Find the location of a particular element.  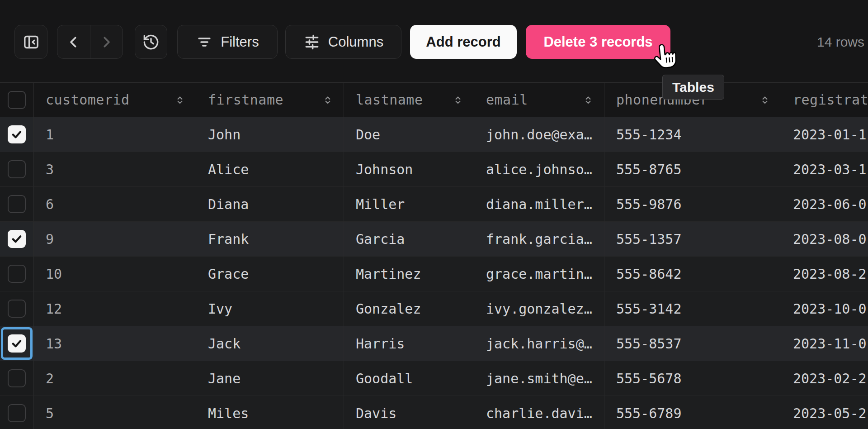

cell-lastname: Goodall is located at coordinates (409, 378).